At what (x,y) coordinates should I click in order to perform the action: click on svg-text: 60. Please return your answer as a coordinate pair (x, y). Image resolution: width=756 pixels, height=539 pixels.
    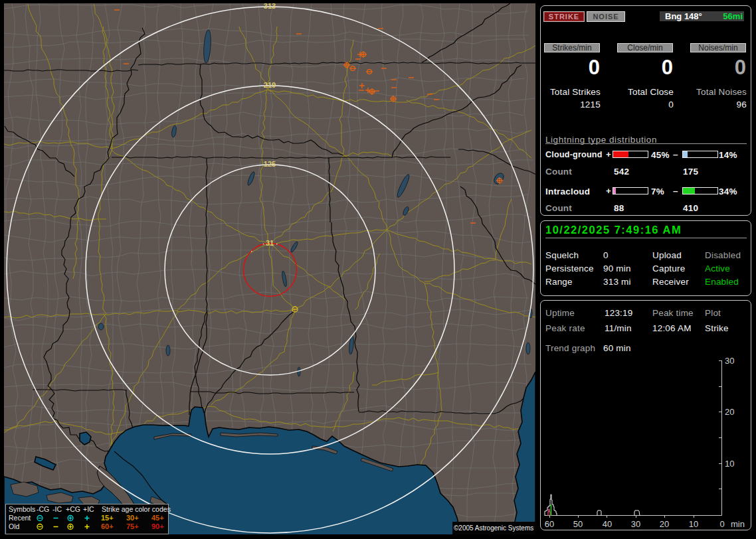
    Looking at the image, I should click on (549, 524).